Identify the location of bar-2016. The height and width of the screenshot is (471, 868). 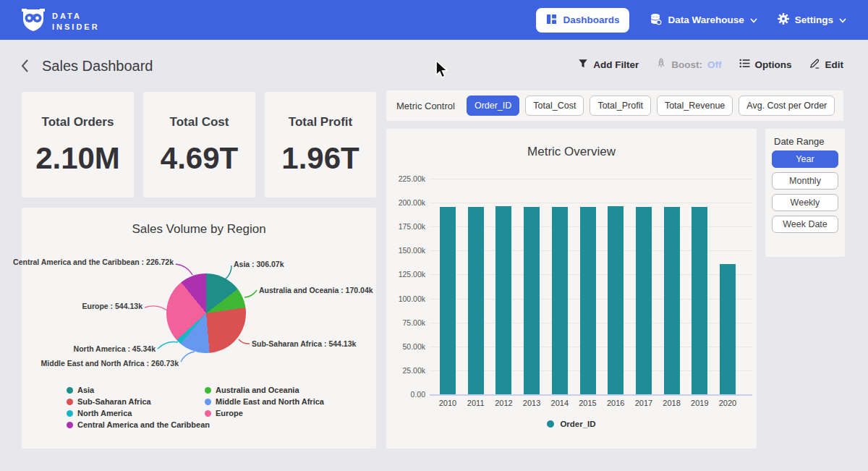
(616, 300).